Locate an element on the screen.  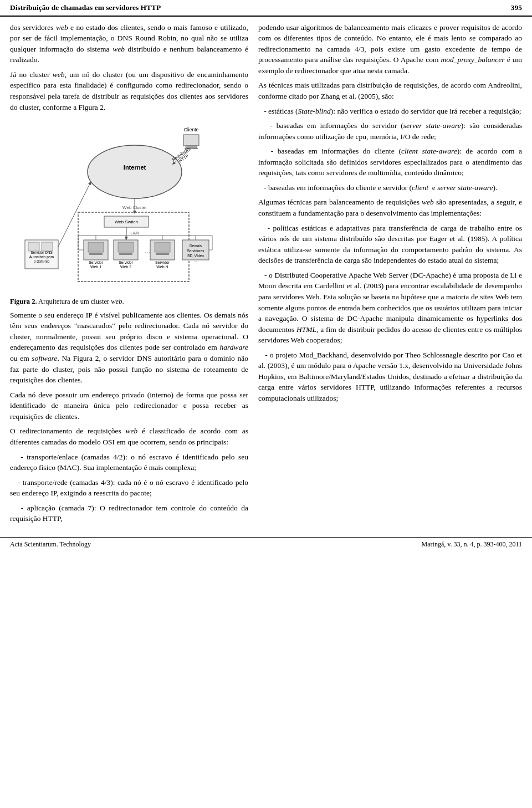
svg-text: Web N is located at coordinates (162, 267).